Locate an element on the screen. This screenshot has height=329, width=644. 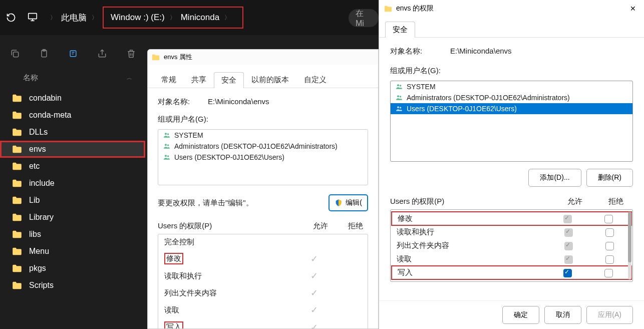
folder-item: include is located at coordinates (73, 183).